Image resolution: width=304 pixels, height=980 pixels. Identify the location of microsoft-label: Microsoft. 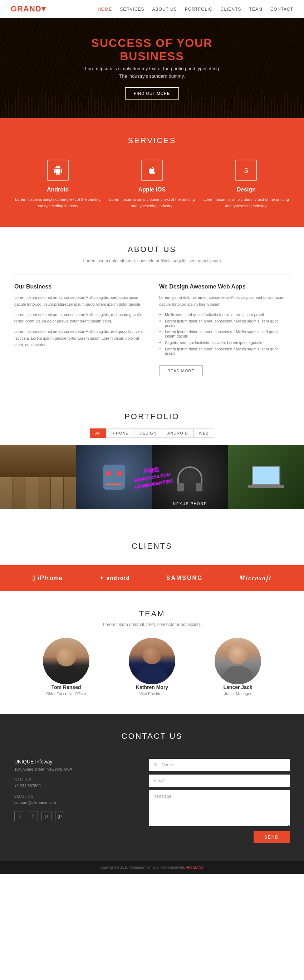
(255, 578).